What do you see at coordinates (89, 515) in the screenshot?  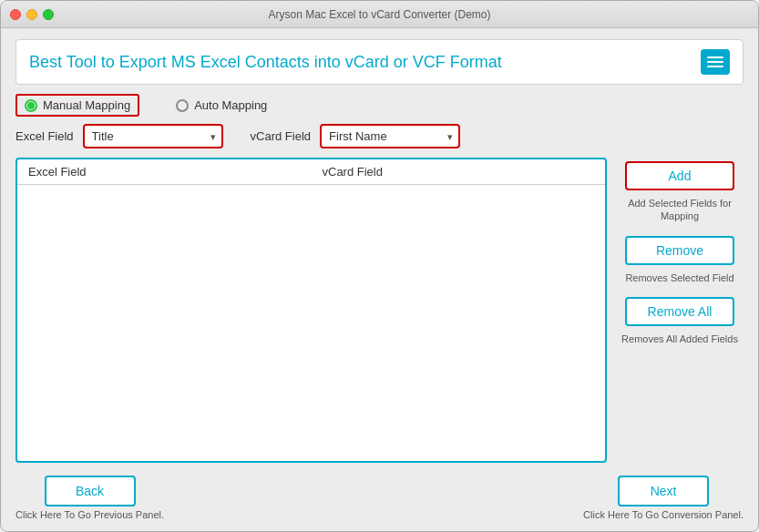 I see `back-hint: Click Here To Go Previous Panel.` at bounding box center [89, 515].